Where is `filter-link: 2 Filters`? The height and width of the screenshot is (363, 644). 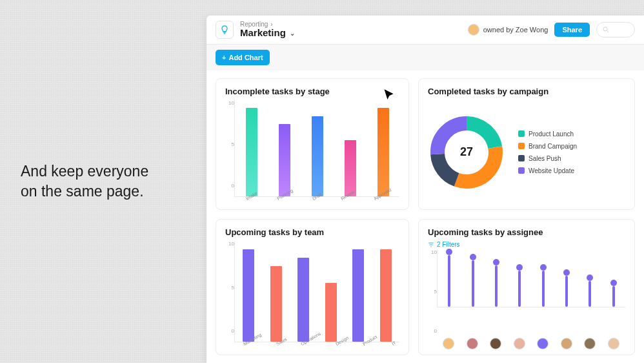
filter-link: 2 Filters is located at coordinates (527, 244).